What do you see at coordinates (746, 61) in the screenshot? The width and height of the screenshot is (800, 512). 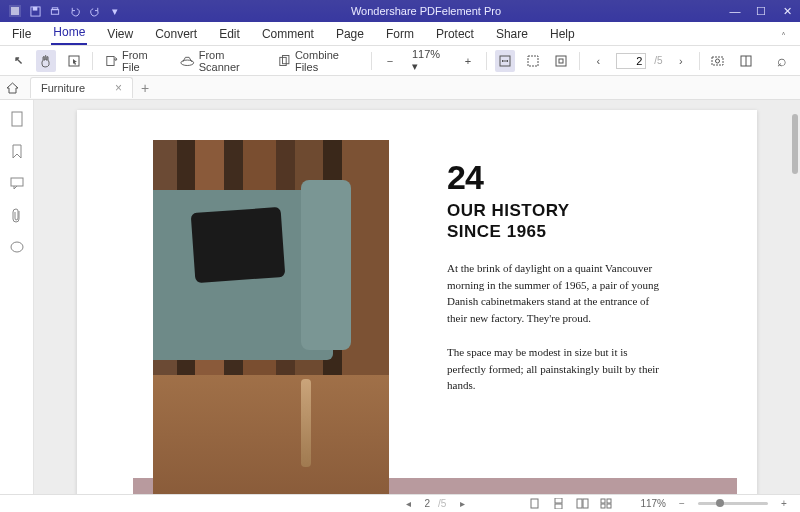 I see `read-mode-icon` at bounding box center [746, 61].